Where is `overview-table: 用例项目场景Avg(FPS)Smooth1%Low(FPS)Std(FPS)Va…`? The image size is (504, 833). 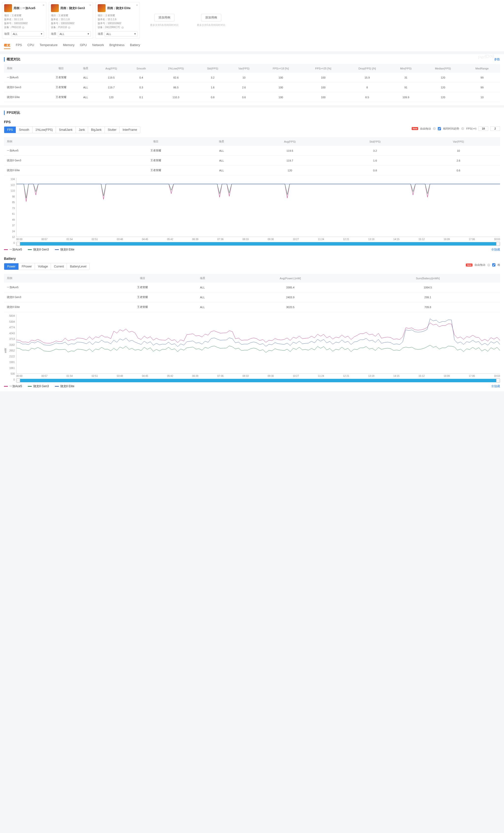 overview-table: 用例项目场景Avg(FPS)Smooth1%Low(FPS)Std(FPS)Va… is located at coordinates (252, 83).